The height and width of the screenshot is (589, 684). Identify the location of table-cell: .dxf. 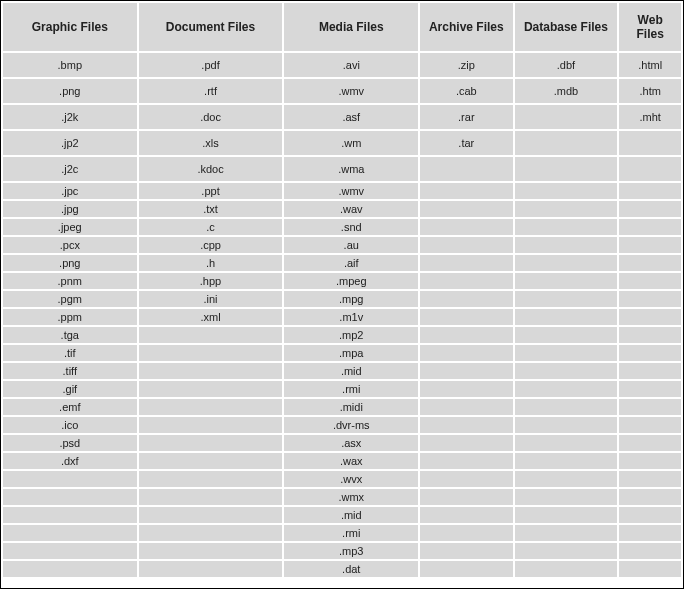
(70, 461).